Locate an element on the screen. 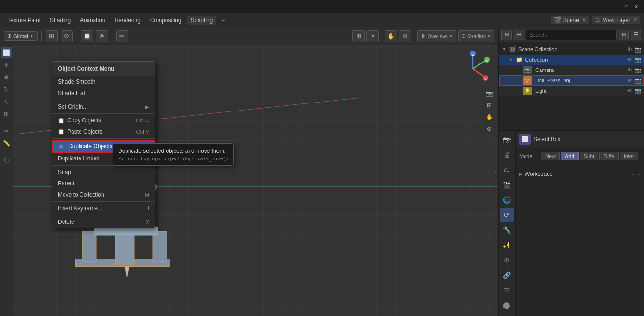 The height and width of the screenshot is (316, 644). prop-data-icon: ▽ is located at coordinates (507, 290).